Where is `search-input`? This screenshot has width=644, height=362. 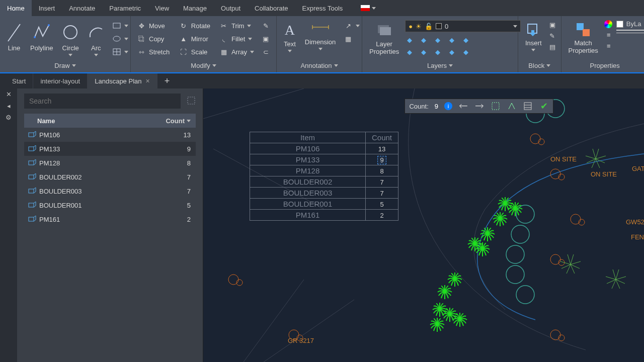
search-input is located at coordinates (103, 101).